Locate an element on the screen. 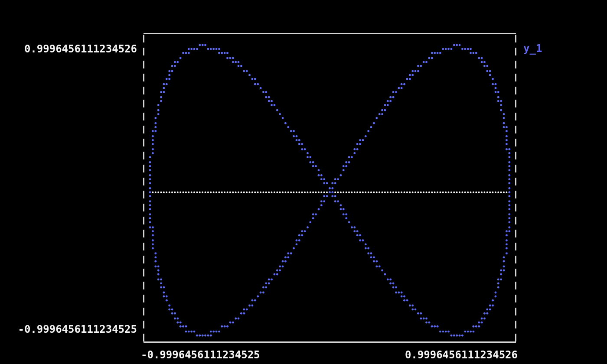 This screenshot has height=364, width=607. plot-frame-left-border is located at coordinates (144, 188).